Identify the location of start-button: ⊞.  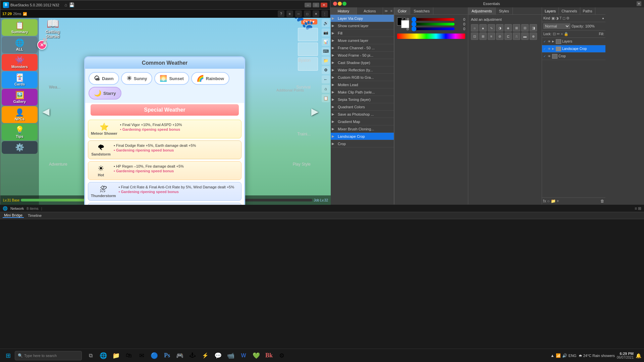
(8, 356).